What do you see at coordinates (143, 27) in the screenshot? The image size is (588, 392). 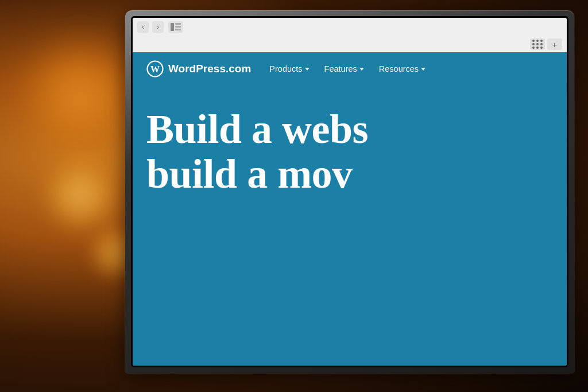 I see `browser-back-button: ‹` at bounding box center [143, 27].